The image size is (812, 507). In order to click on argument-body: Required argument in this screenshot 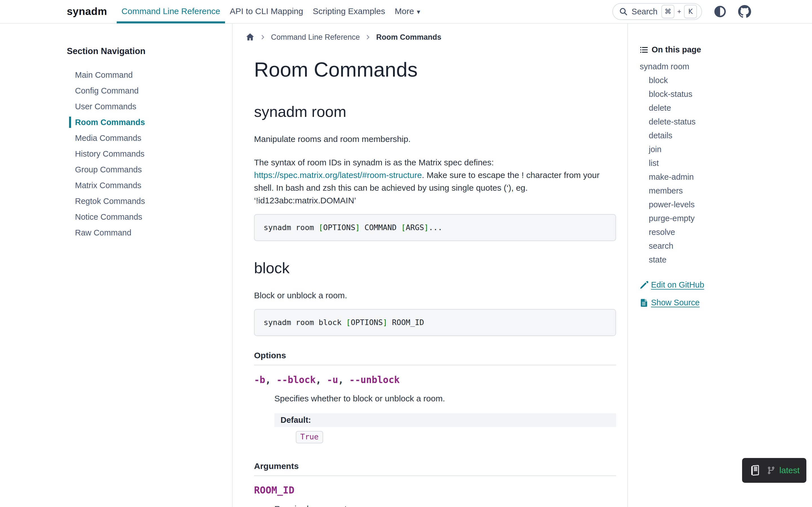, I will do `click(445, 505)`.